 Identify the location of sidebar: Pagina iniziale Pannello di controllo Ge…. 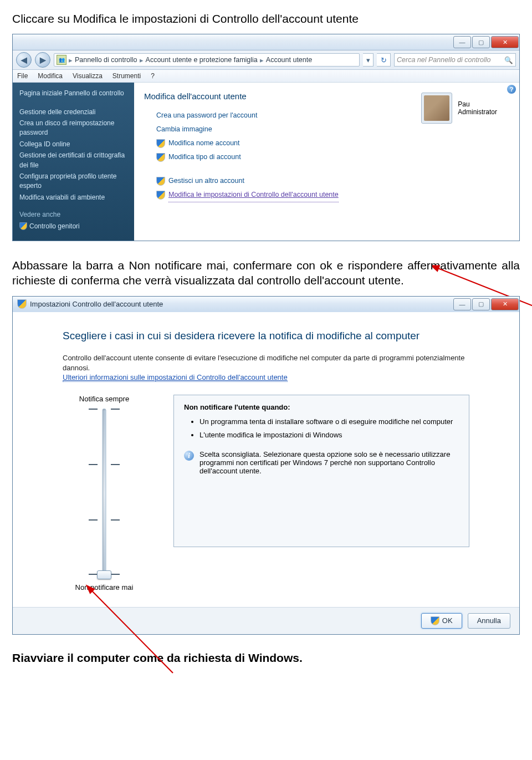
(73, 162).